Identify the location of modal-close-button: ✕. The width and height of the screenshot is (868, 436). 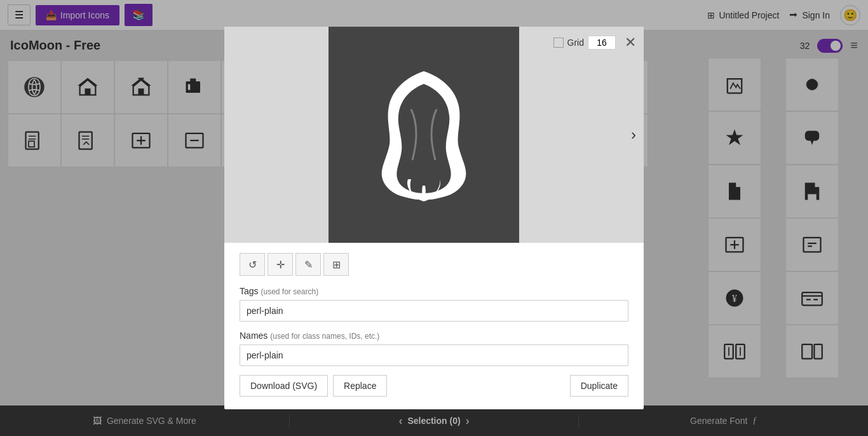
(630, 43).